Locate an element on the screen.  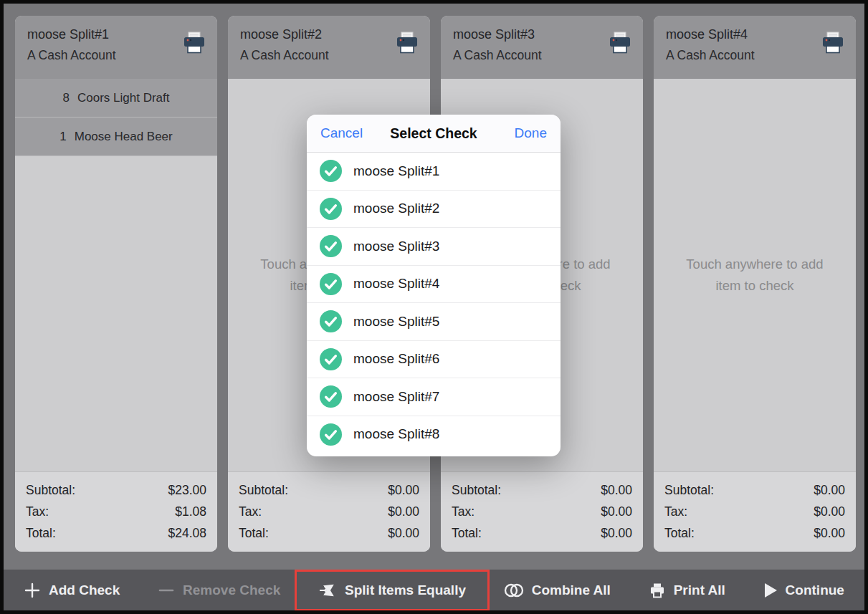
check-body: Touch anywhere to add item to check is located at coordinates (755, 275).